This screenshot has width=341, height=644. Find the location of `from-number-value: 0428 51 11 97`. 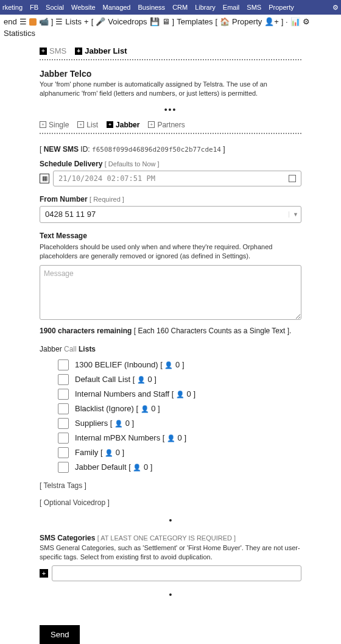

from-number-value: 0428 51 11 97 is located at coordinates (71, 214).